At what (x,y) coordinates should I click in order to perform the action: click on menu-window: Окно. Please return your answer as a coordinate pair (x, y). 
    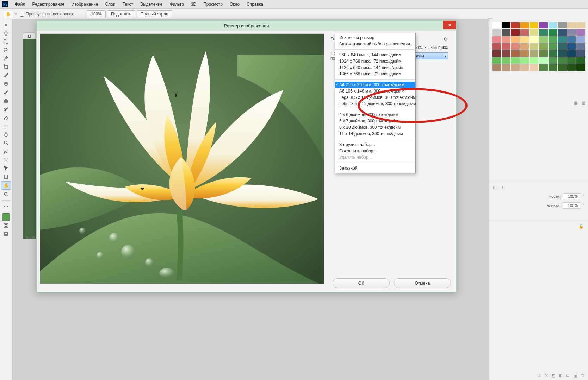
    Looking at the image, I should click on (235, 4).